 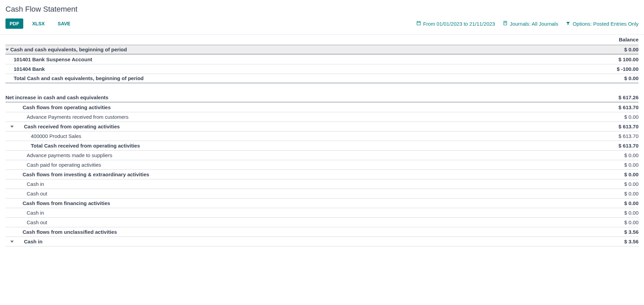 I want to click on row-bank: 101404 Bank $ -100.00, so click(x=322, y=69).